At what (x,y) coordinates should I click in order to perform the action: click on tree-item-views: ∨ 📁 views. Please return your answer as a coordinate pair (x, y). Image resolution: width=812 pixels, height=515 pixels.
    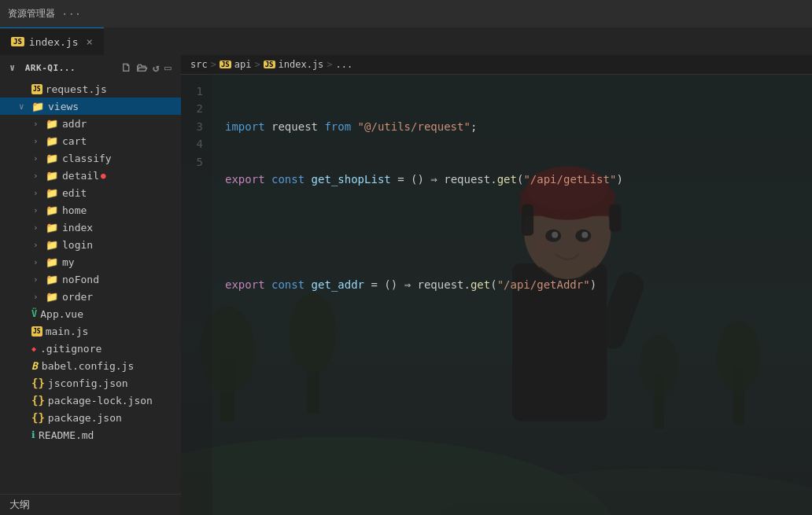
    Looking at the image, I should click on (90, 106).